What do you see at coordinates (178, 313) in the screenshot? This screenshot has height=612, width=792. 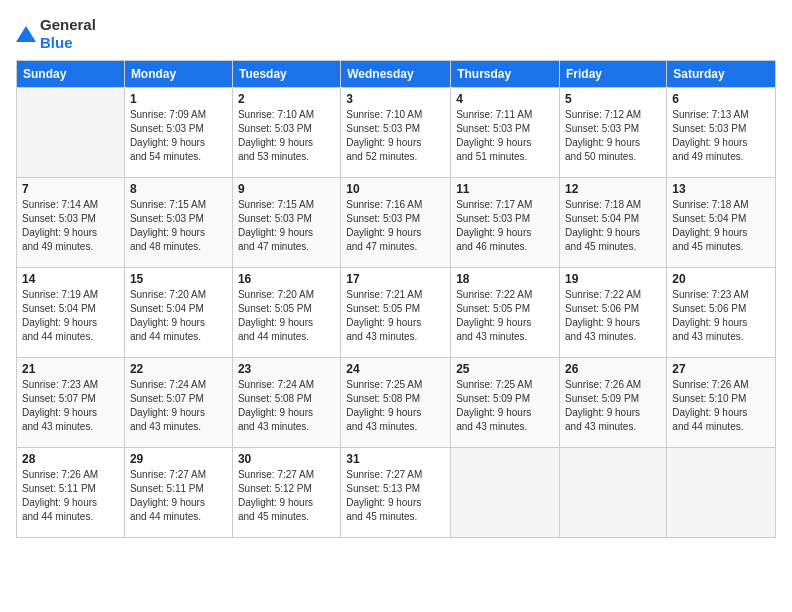 I see `calendar-cell: 15Sunrise: 7:20 AMSunset: 5:04 PMDayligh…` at bounding box center [178, 313].